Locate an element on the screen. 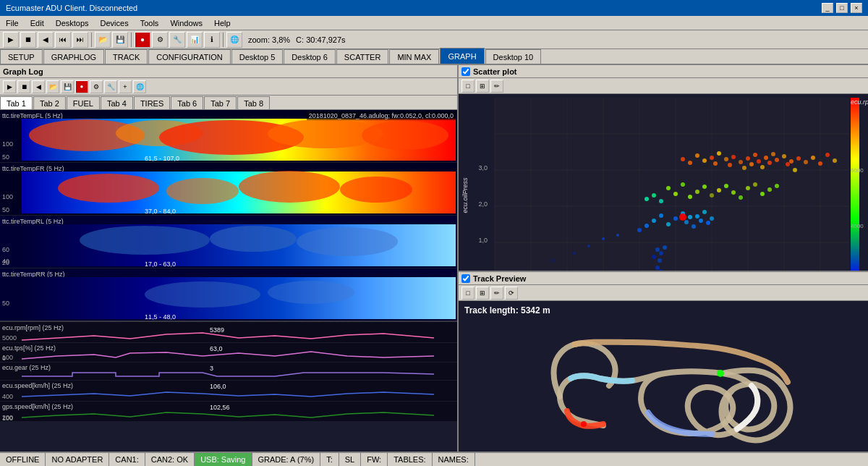 This screenshot has width=868, height=466. scatter-checkbox is located at coordinates (466, 72).